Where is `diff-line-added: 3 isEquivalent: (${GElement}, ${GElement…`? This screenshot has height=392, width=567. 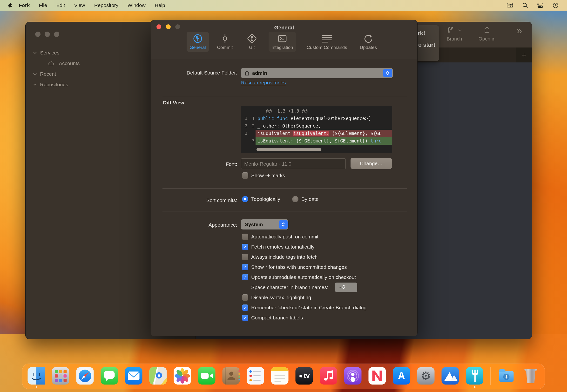 diff-line-added: 3 isEquivalent: (${GElement}, ${GElement… is located at coordinates (317, 141).